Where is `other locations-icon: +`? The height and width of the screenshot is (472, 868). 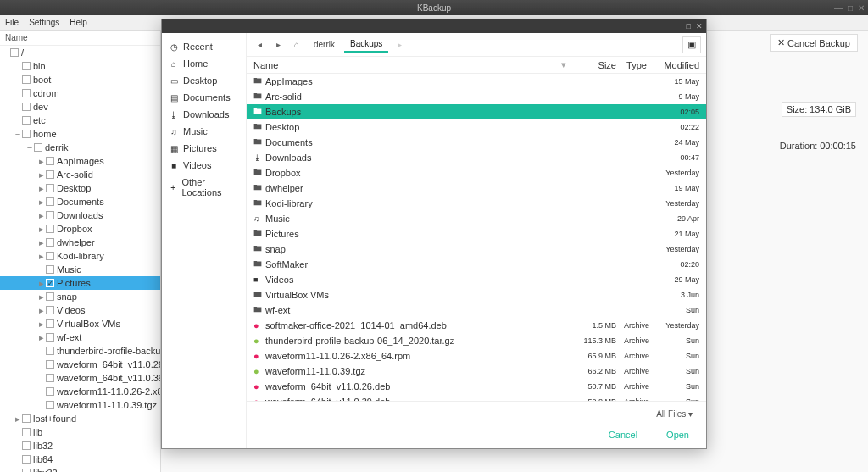
other locations-icon: + is located at coordinates (173, 188).